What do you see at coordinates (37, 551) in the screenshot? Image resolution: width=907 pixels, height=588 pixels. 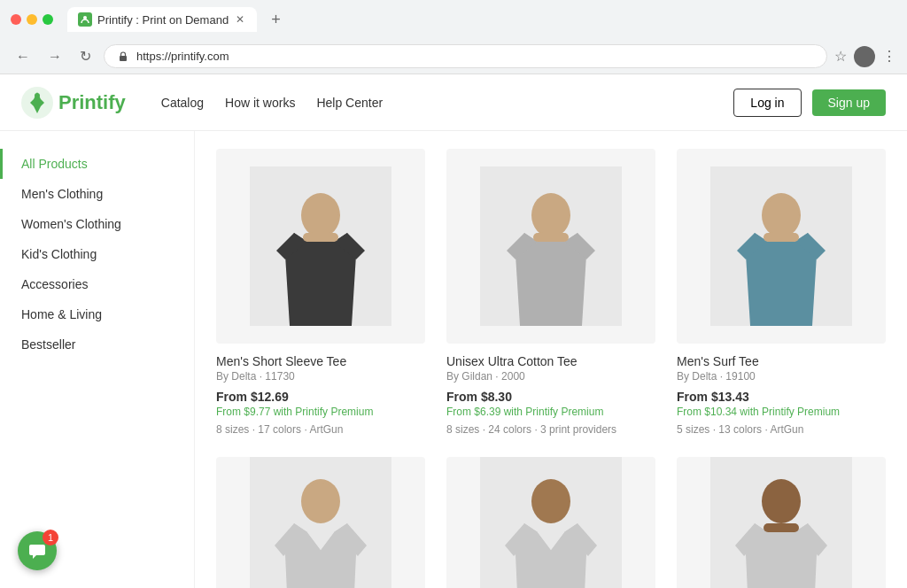 I see `chat-icon` at bounding box center [37, 551].